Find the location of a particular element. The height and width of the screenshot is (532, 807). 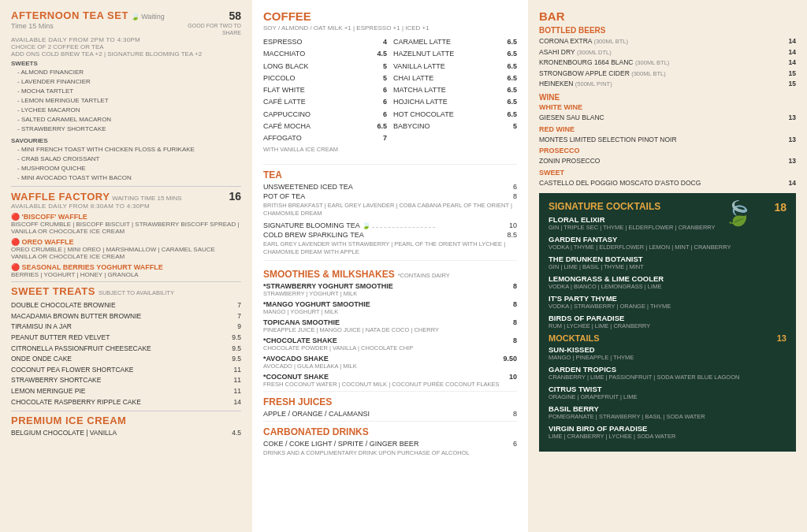

savouries-list: Mini French Toast with Chicken Floss & F… is located at coordinates (126, 164).